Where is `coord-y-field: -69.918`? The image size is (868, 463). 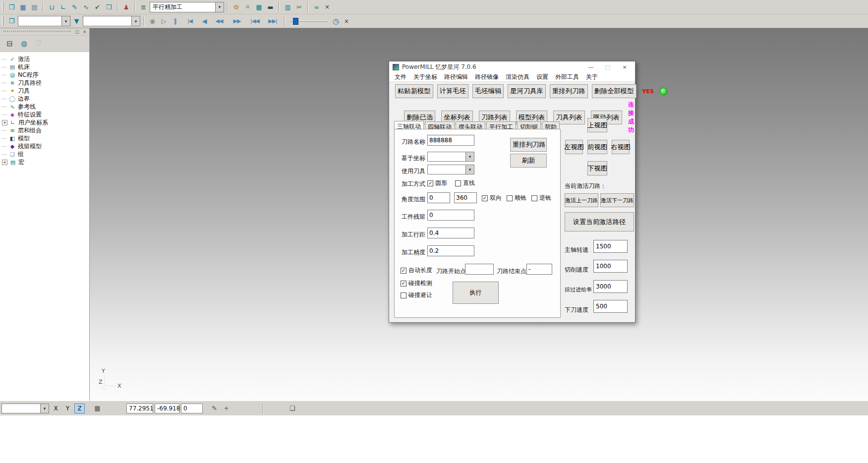 coord-y-field: -69.918 is located at coordinates (167, 408).